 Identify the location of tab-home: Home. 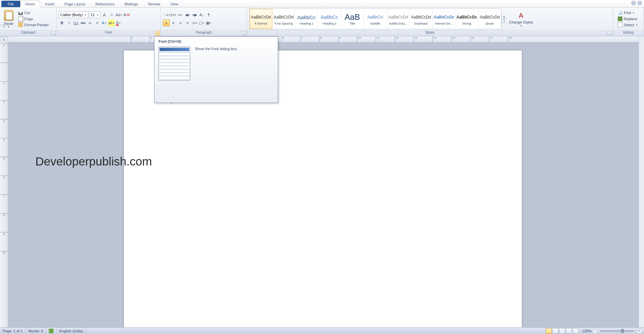
(30, 4).